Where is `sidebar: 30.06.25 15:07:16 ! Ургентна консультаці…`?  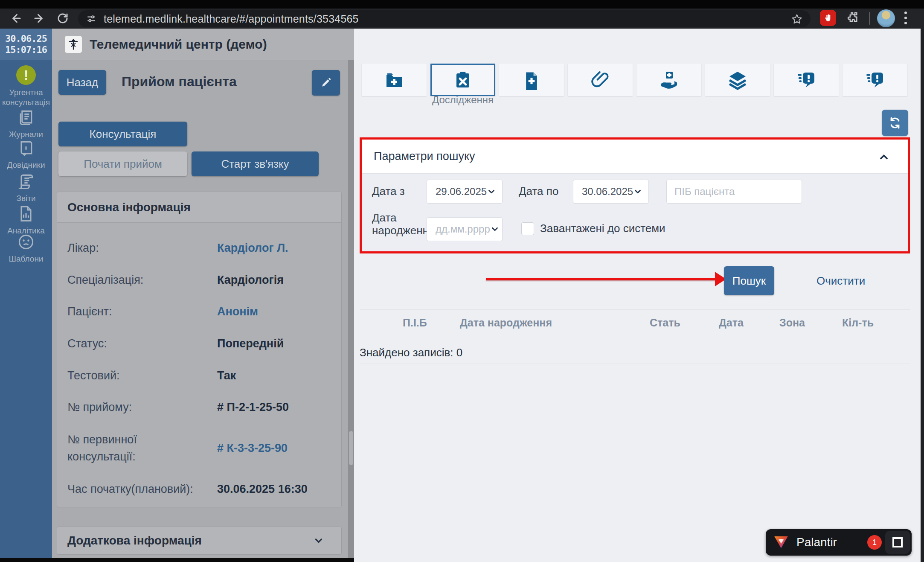
sidebar: 30.06.25 15:07:16 ! Ургентна консультаці… is located at coordinates (26, 295).